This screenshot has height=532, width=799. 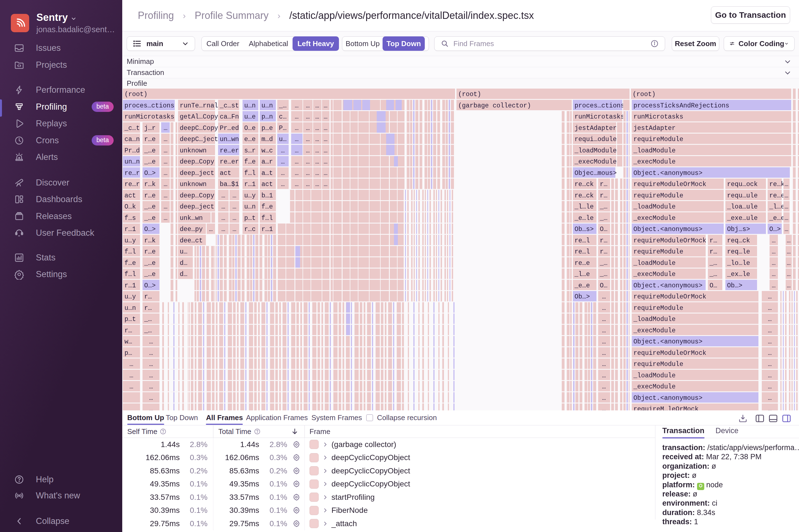 What do you see at coordinates (596, 139) in the screenshot?
I see `svg-text: requi…odule` at bounding box center [596, 139].